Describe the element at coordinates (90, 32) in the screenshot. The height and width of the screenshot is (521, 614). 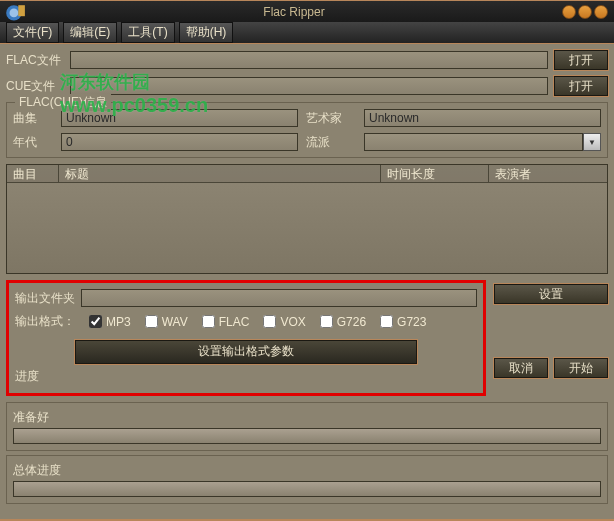
I see `menu-edit: 编辑(E)` at that location.